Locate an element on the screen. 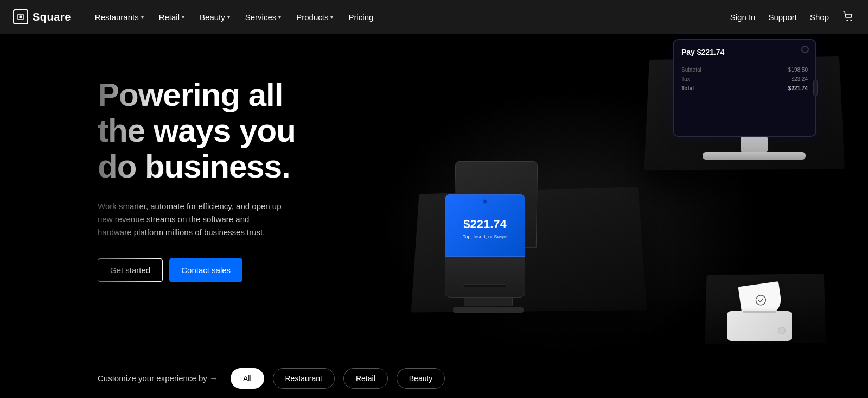  terminal-base is located at coordinates (488, 310).